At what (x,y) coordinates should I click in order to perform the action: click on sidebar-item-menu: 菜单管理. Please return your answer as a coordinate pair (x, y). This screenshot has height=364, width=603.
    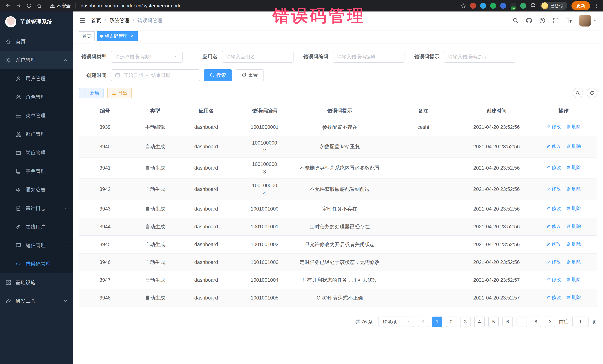
    Looking at the image, I should click on (37, 116).